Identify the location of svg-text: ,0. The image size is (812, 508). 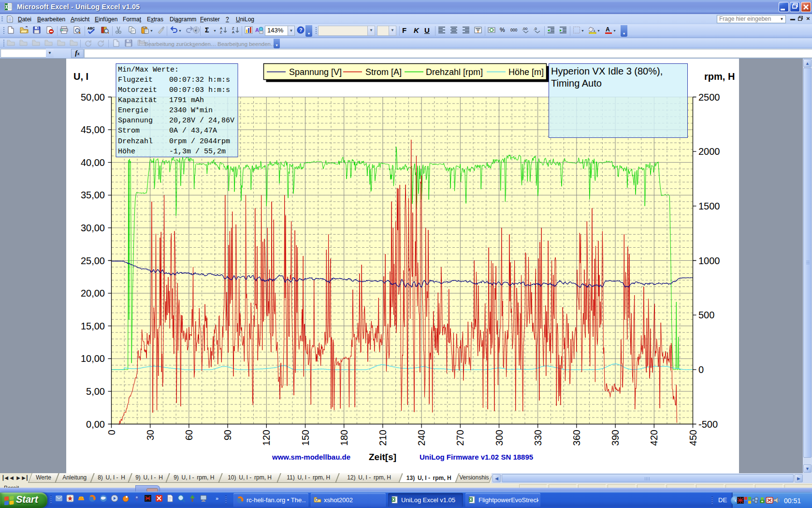
(536, 29).